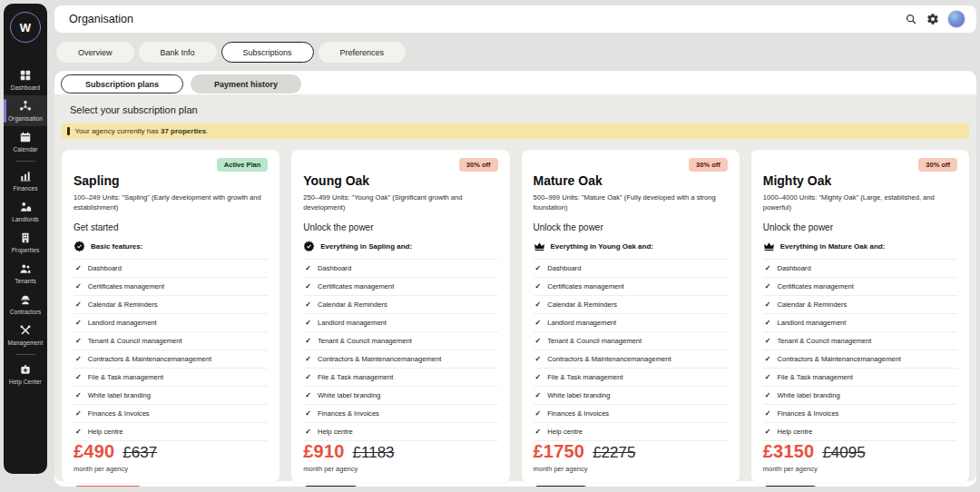 Image resolution: width=980 pixels, height=492 pixels. What do you see at coordinates (25, 111) in the screenshot?
I see `sidebar-item-organisation: Organisation` at bounding box center [25, 111].